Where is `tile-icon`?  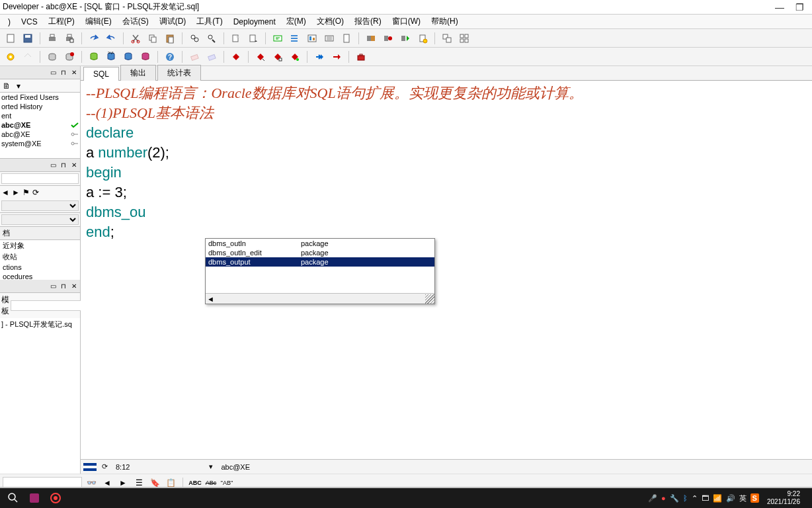
tile-icon is located at coordinates (464, 38).